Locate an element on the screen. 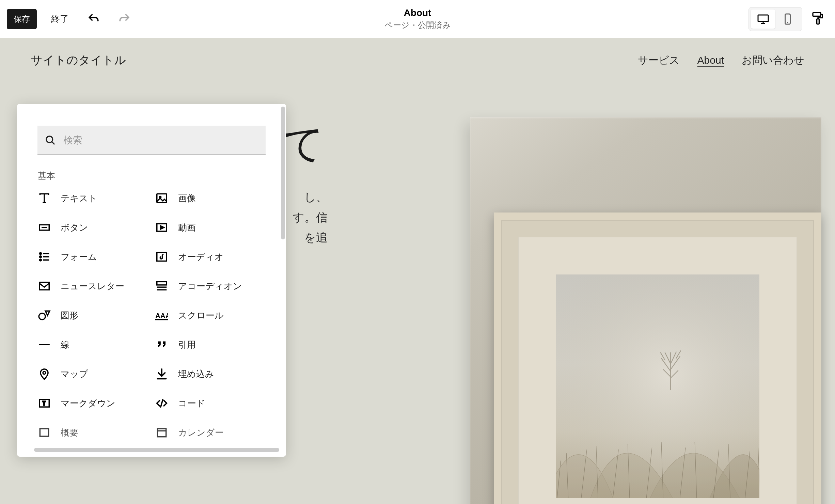 The height and width of the screenshot is (504, 835). search-icon is located at coordinates (50, 140).